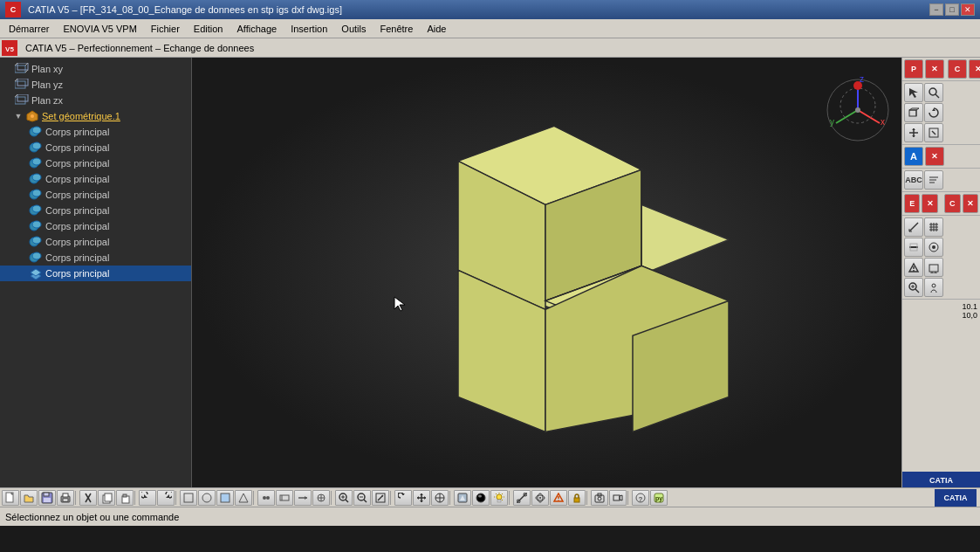 This screenshot has width=980, height=552. Describe the element at coordinates (96, 195) in the screenshot. I see `tree-item-corps-5: Corps principal` at that location.